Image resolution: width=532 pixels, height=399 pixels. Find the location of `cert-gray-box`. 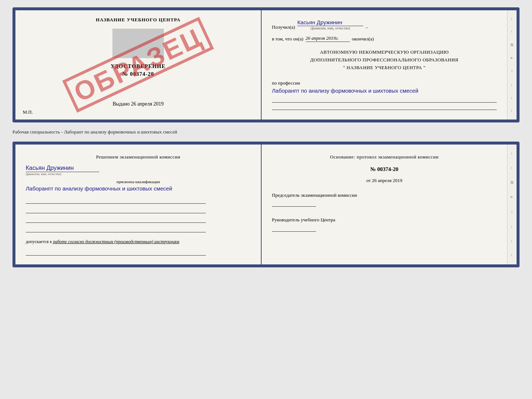

cert-gray-box is located at coordinates (138, 43).